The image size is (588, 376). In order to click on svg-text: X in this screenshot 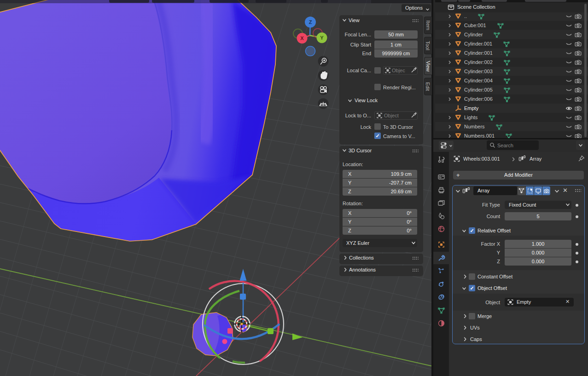, I will do `click(302, 38)`.